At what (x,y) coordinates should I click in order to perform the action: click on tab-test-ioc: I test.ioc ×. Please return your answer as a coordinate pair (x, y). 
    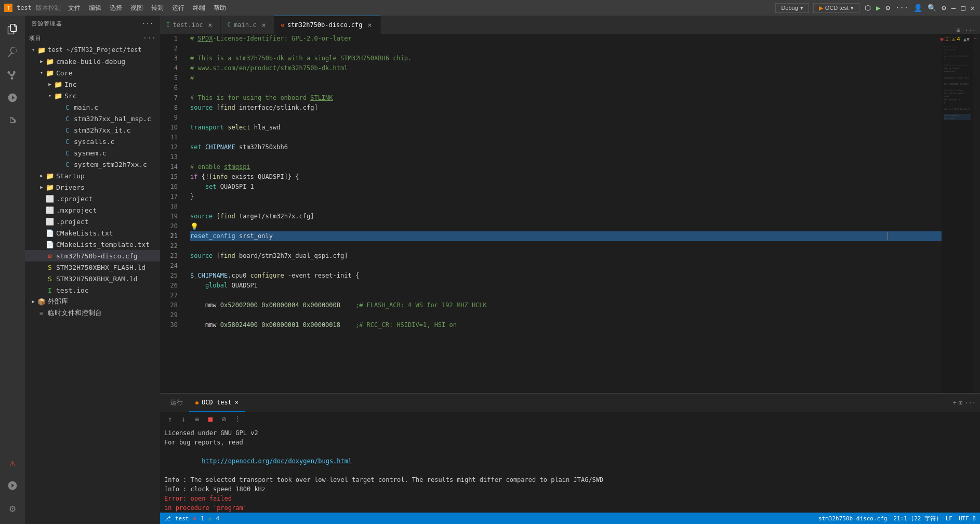
    Looking at the image, I should click on (190, 25).